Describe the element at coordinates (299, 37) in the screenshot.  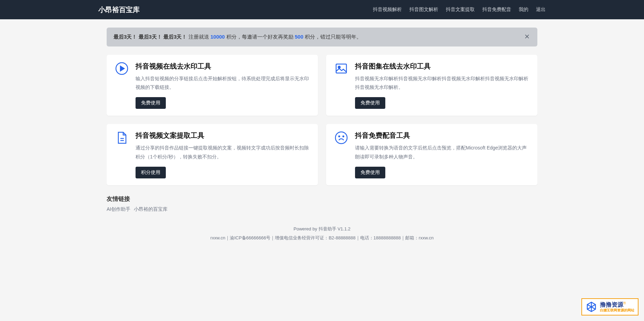
I see `alert-points-invite: 500` at that location.